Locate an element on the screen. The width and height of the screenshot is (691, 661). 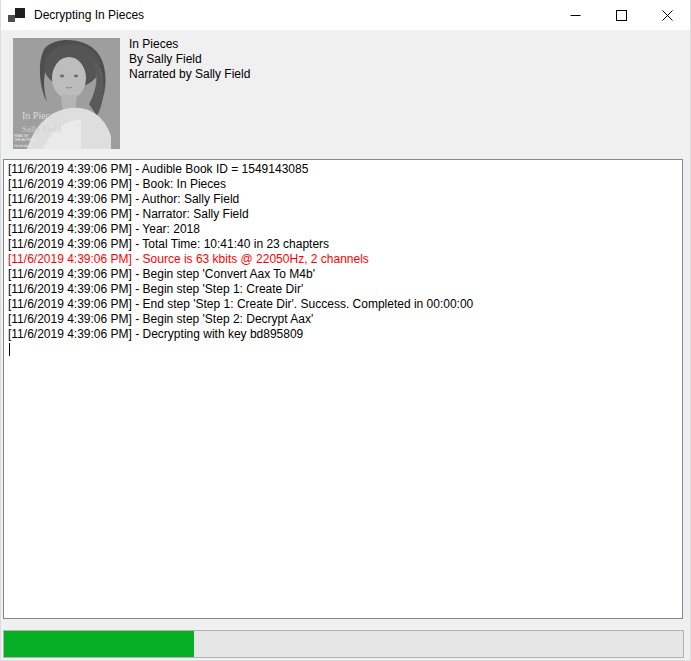
minimize-button is located at coordinates (575, 15).